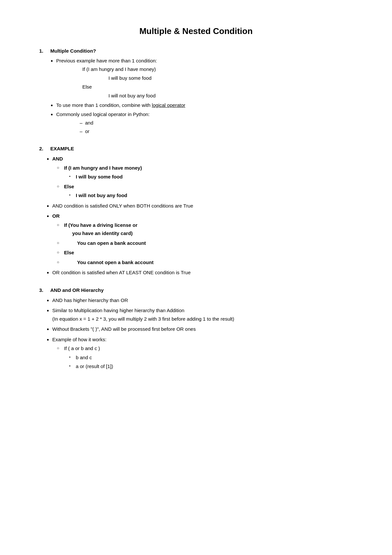 This screenshot has height=555, width=392. I want to click on list-item: AND If (I am hungry and I have money) I …, so click(203, 177).